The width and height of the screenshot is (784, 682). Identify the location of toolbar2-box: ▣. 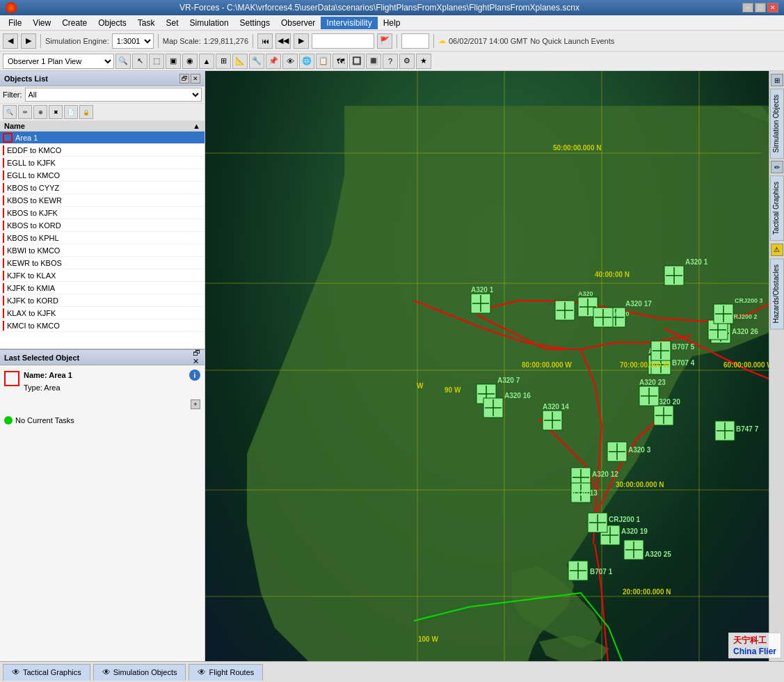
(173, 61).